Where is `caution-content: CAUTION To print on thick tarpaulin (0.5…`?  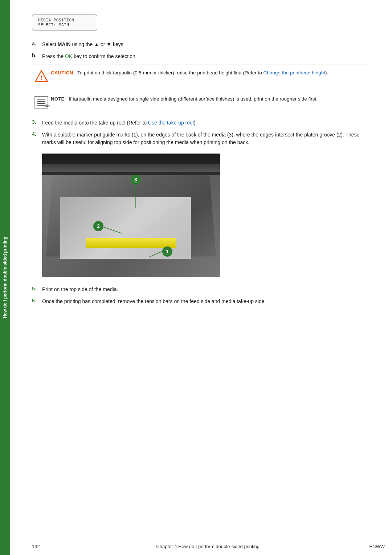
caution-content: CAUTION To print on thick tarpaulin (0.5… is located at coordinates (211, 73).